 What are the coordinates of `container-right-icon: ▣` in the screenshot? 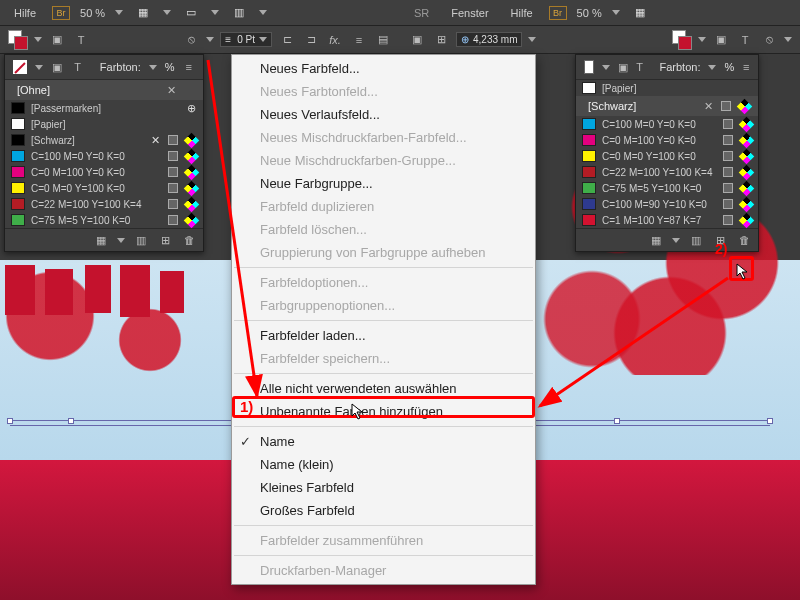 It's located at (721, 40).